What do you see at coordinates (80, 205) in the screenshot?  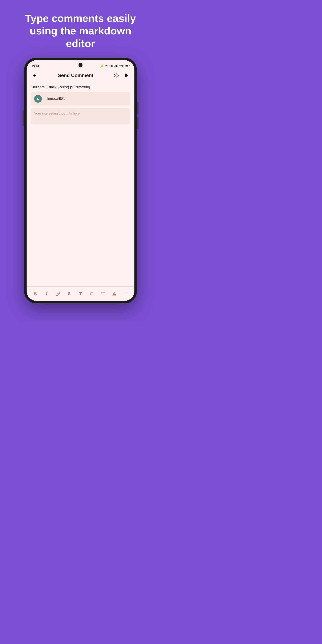 I see `editor-space` at bounding box center [80, 205].